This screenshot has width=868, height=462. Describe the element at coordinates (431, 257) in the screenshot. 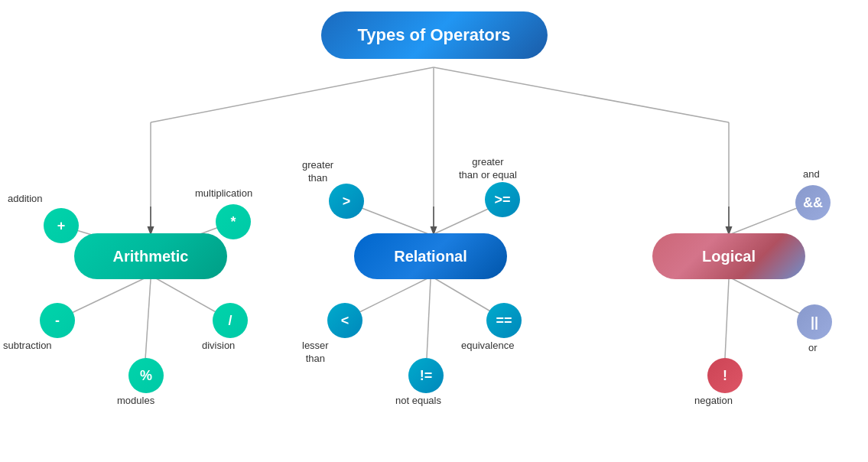

I see `relational-label: Relational` at that location.